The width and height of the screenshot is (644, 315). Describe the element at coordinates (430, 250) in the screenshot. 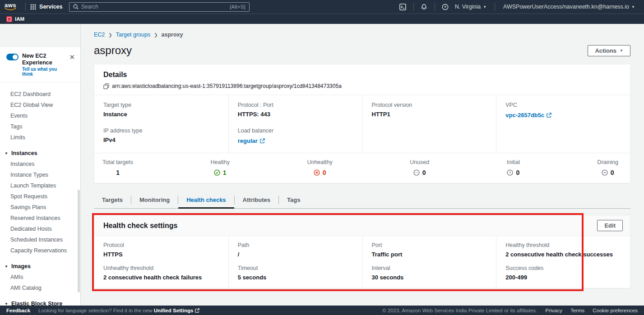

I see `field-port: Port Traffic port` at that location.